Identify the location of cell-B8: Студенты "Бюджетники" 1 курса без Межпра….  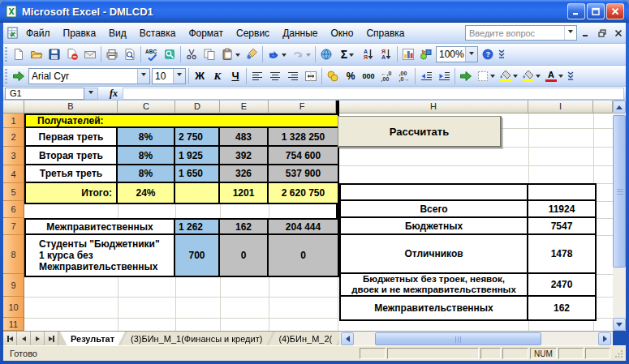
(101, 255).